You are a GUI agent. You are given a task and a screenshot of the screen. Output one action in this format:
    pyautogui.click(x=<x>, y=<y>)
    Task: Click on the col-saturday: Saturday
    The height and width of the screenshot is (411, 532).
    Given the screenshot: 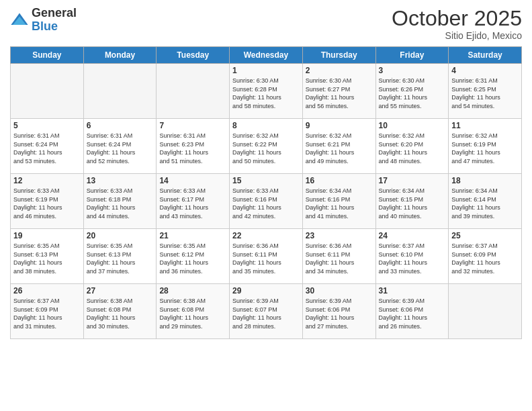 What is the action you would take?
    pyautogui.click(x=485, y=55)
    